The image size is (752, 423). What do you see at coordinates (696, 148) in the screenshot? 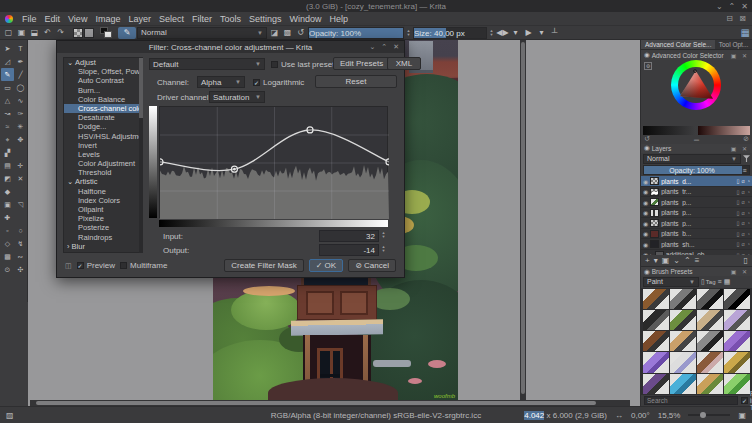
I see `layers-header: ◉ Layers ▣ ✕` at bounding box center [696, 148].